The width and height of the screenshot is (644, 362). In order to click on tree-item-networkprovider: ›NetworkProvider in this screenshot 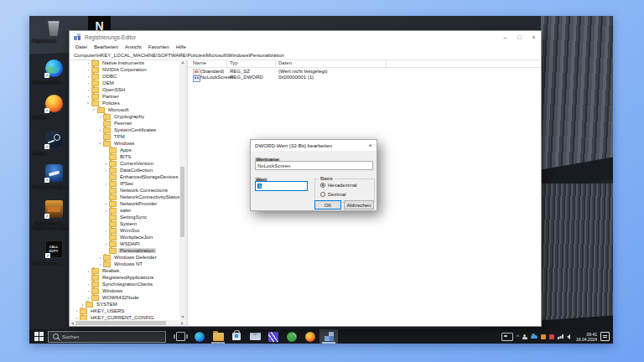, I will do `click(127, 204)`.